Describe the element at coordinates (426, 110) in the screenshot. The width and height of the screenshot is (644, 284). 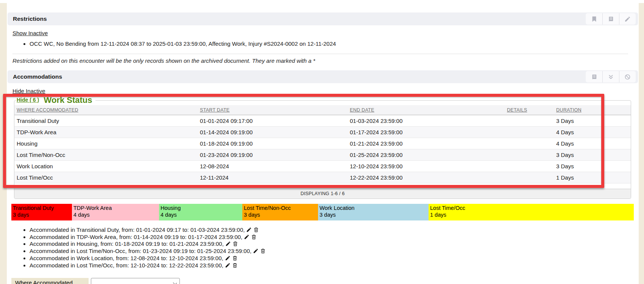
I see `col-header-end-date: END DATE` at that location.